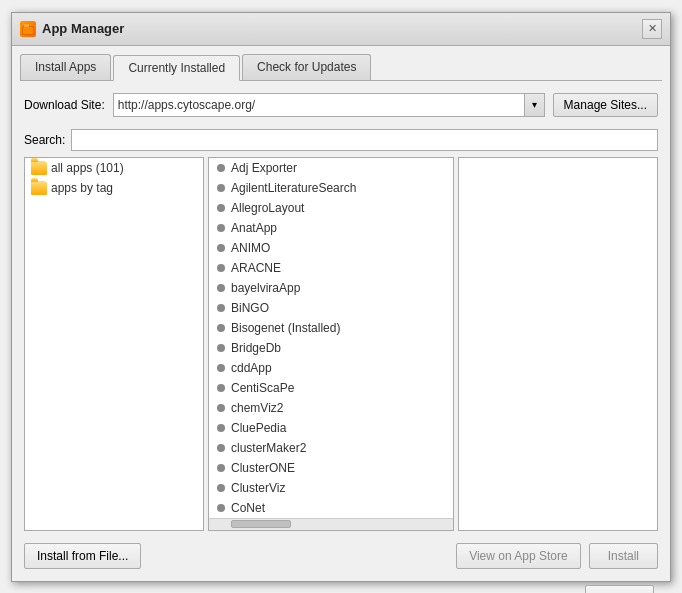 The image size is (682, 593). I want to click on app-item-label: chemViz2, so click(257, 408).